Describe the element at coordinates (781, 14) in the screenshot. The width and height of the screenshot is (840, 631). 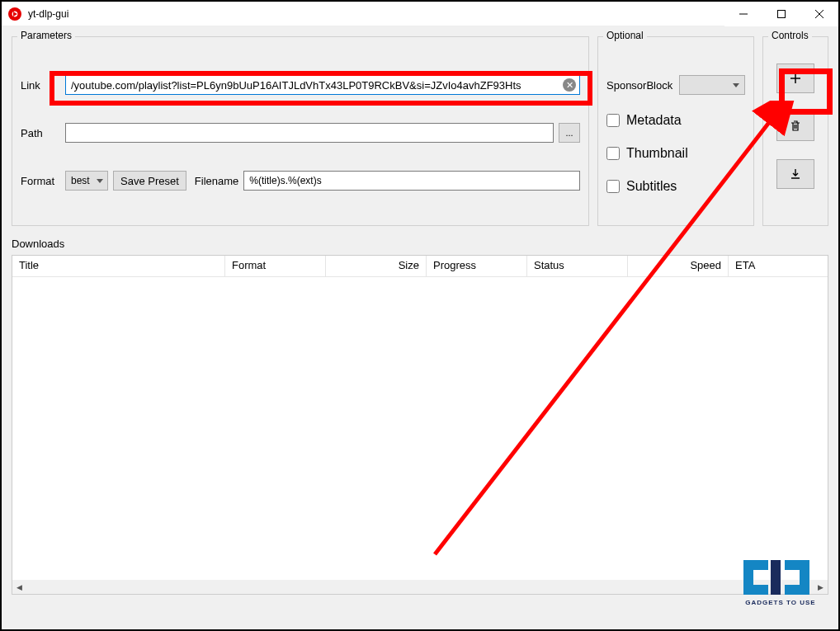
I see `maximize-button` at that location.